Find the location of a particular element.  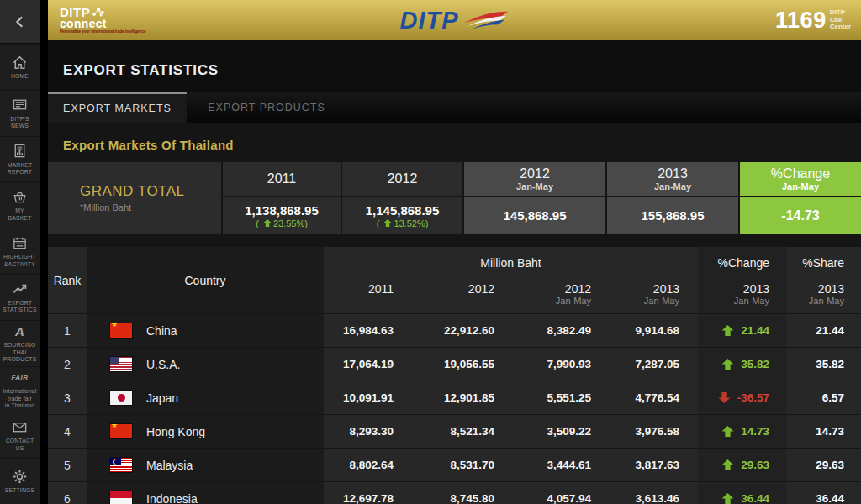

million-baht-group-header: Million Baht 201120122012Jan-May2013Jan-… is located at coordinates (511, 281).